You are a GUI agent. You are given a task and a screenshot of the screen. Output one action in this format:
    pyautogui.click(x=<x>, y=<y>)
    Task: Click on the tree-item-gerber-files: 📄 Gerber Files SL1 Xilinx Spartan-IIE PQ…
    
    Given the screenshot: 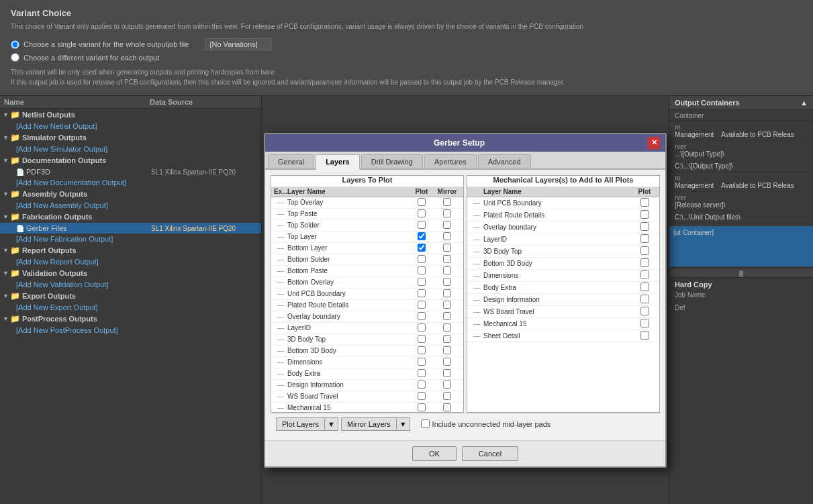 What is the action you would take?
    pyautogui.click(x=130, y=228)
    